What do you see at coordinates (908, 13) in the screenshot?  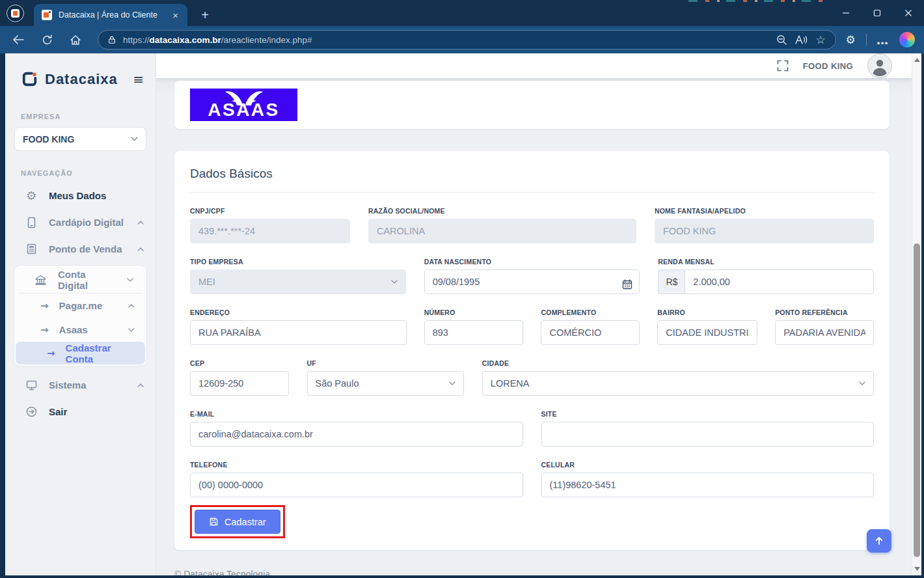 I see `close-icon` at bounding box center [908, 13].